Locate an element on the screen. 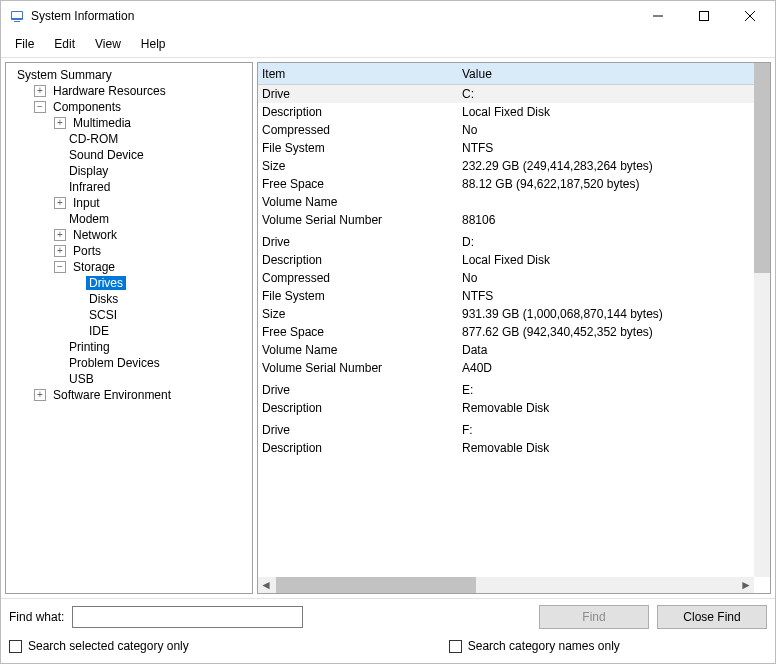 This screenshot has width=776, height=664. table-row: Volume Serial NumberA40D is located at coordinates (506, 368).